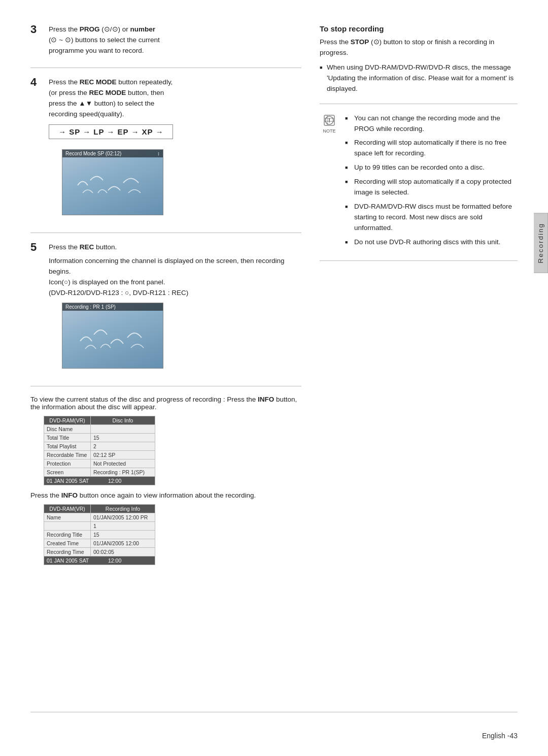  What do you see at coordinates (67, 438) in the screenshot?
I see `total-title-label: Total Title` at bounding box center [67, 438].